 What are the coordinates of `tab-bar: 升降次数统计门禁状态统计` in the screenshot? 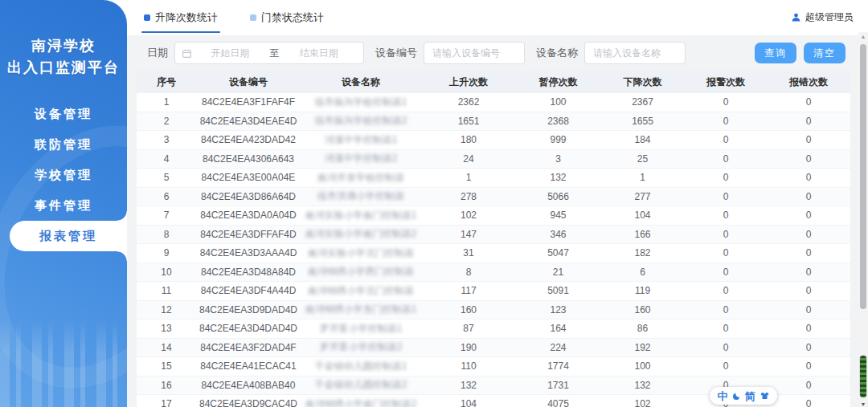 It's located at (234, 18).